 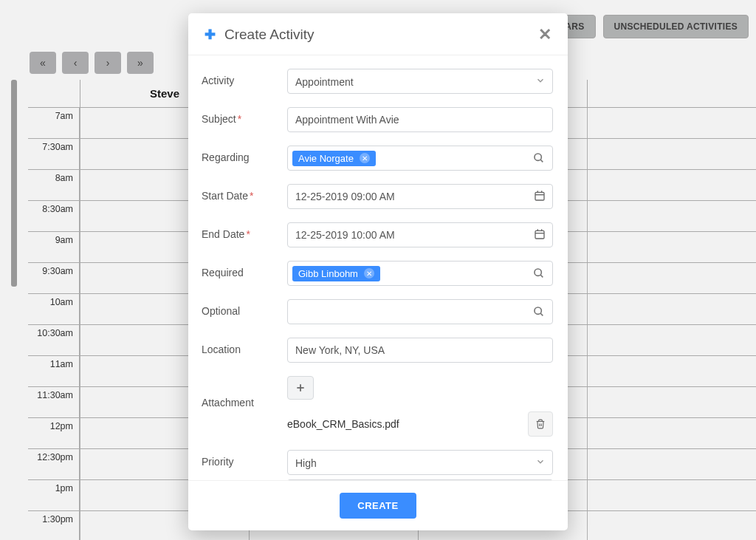 I want to click on required-token: Gibb Linbohm ✕, so click(x=337, y=273).